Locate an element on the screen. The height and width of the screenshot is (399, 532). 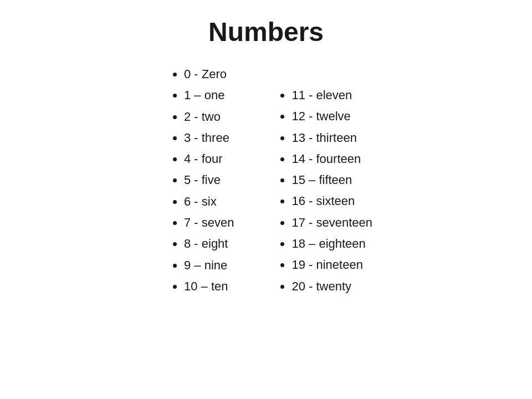
list-item: 9 – nine is located at coordinates (209, 265).